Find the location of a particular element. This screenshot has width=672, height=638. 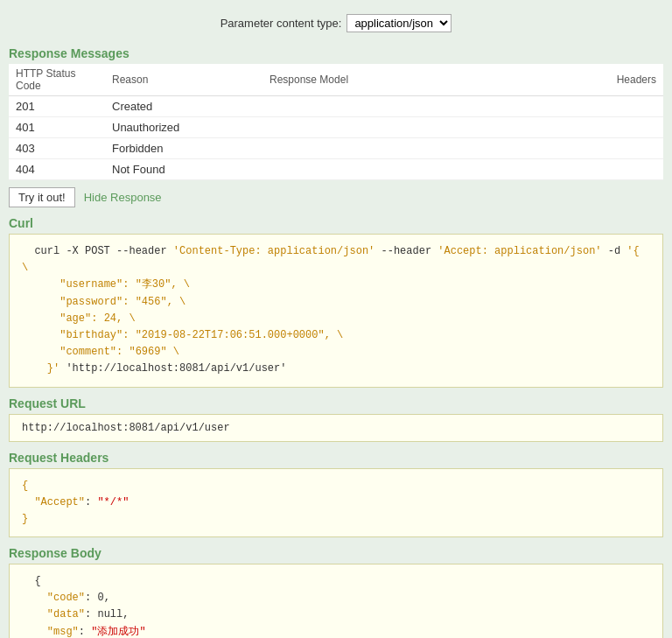

status-code-cell: 401 is located at coordinates (57, 128).